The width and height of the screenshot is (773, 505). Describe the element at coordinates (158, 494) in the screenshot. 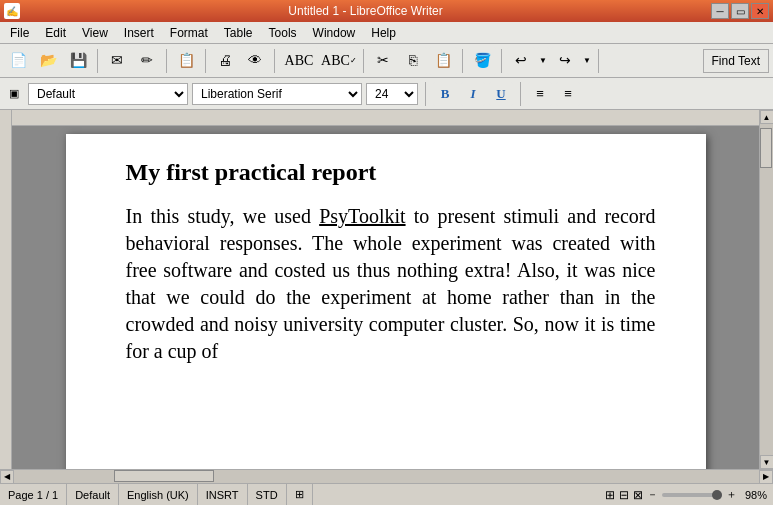

I see `language-status: English (UK)` at that location.